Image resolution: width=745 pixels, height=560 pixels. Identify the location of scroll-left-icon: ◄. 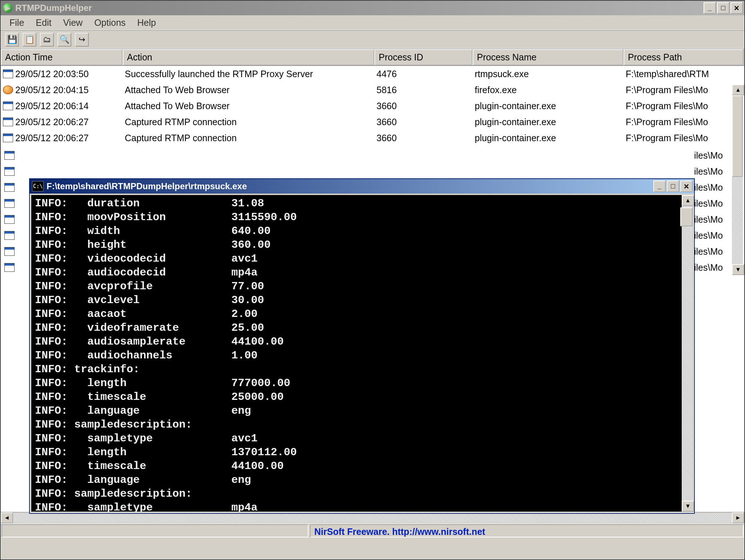
(7, 518).